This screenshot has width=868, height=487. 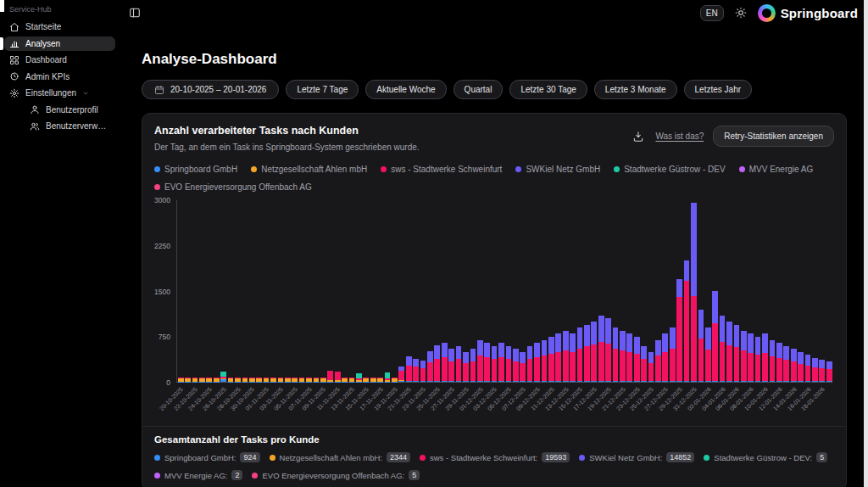 What do you see at coordinates (196, 170) in the screenshot?
I see `legend-item-springboard-gmbh: Springboard GmbH` at bounding box center [196, 170].